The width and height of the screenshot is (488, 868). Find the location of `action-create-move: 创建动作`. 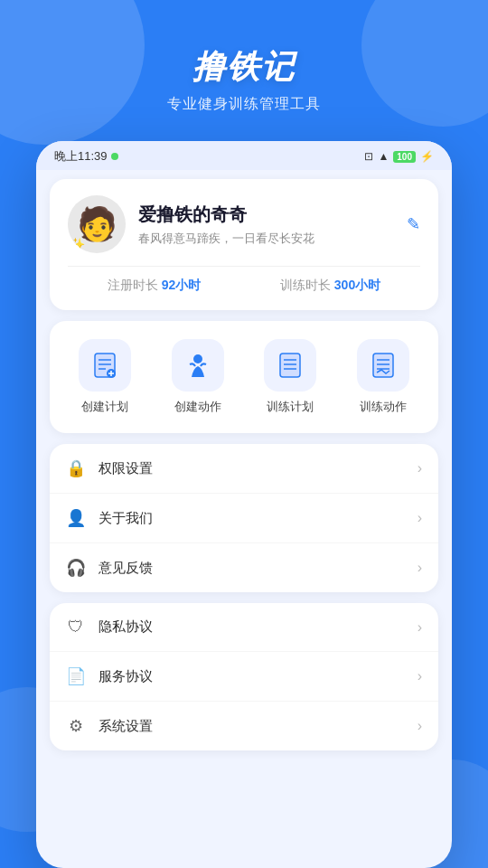

action-create-move: 创建动作 is located at coordinates (198, 377).